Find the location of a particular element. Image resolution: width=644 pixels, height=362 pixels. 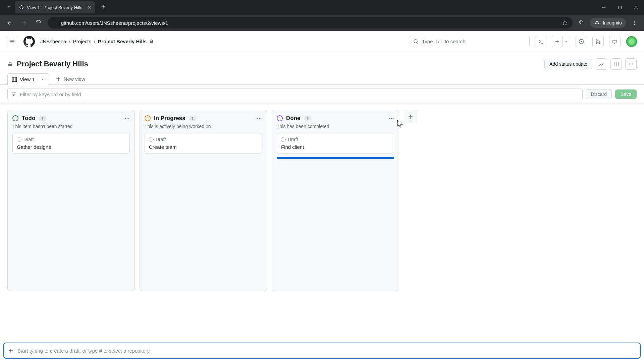

create-new-menu is located at coordinates (561, 42).